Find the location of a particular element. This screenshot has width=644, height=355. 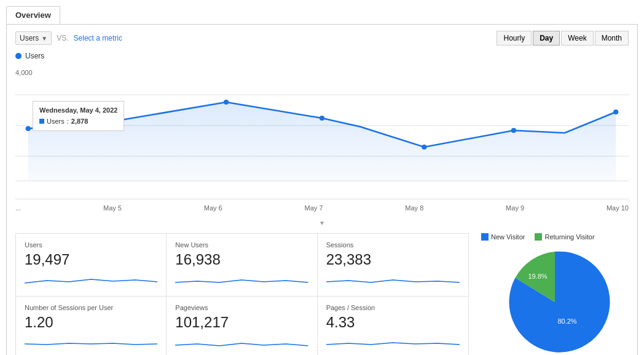

dropdown-arrow-icon: ▼ is located at coordinates (44, 38).